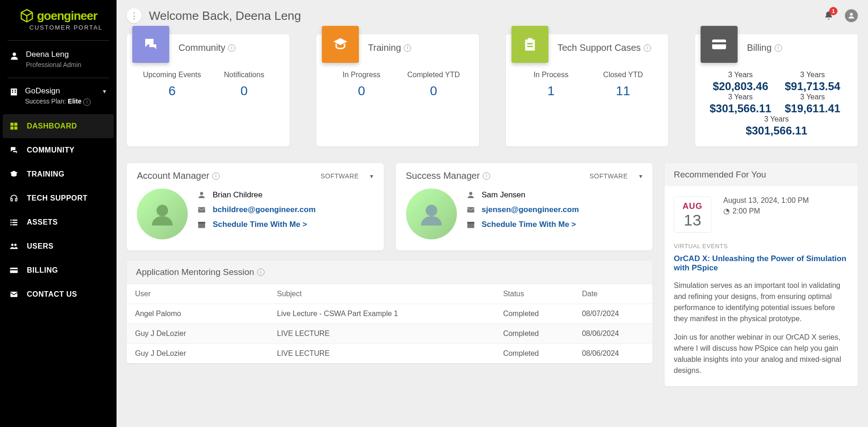 The height and width of the screenshot is (427, 868). I want to click on nav-label: COMMUNITY, so click(51, 150).